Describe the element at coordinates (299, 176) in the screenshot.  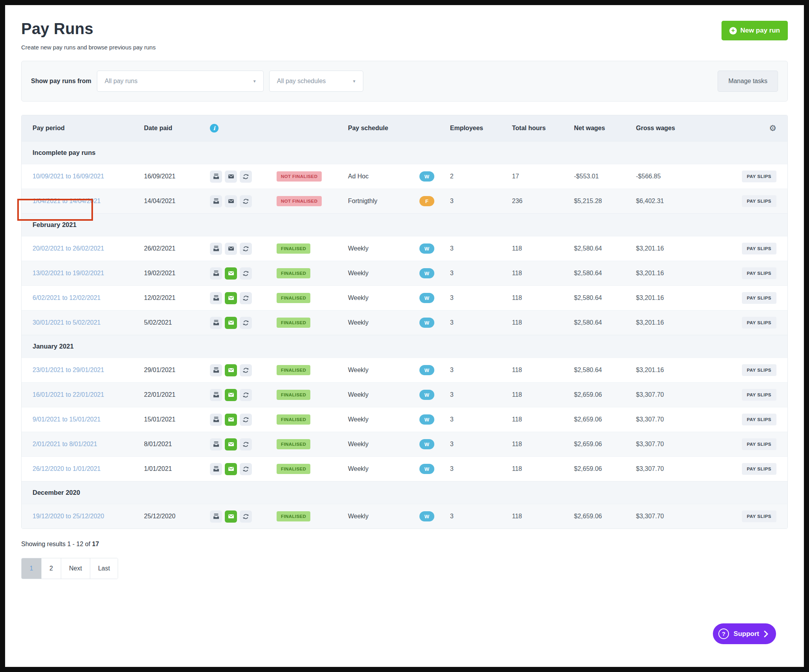
I see `status-badge: NOT FINALISED` at that location.